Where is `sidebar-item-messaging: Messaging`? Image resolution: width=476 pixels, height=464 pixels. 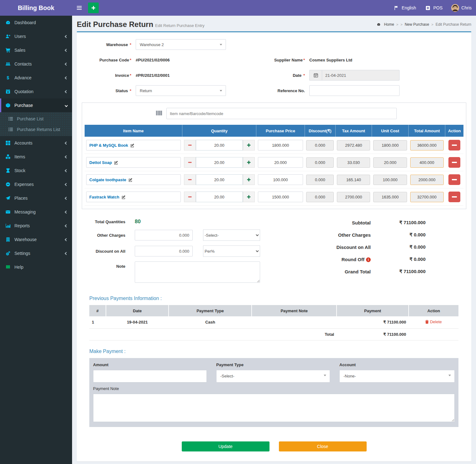
sidebar-item-messaging: Messaging is located at coordinates (36, 212).